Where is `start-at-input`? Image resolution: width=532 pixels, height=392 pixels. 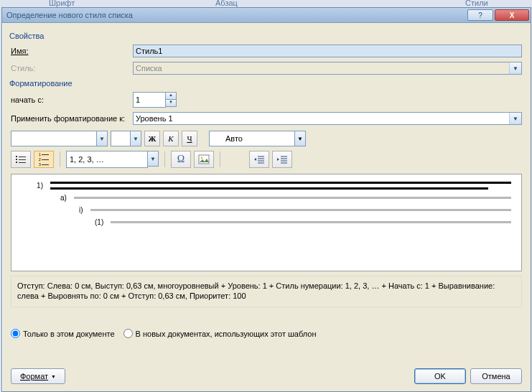 start-at-input is located at coordinates (149, 100).